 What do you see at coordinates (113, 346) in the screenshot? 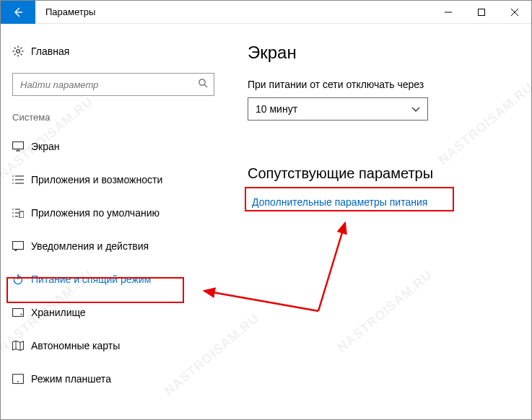
I see `sidebar-item-offline-maps: Автономные карты` at bounding box center [113, 346].